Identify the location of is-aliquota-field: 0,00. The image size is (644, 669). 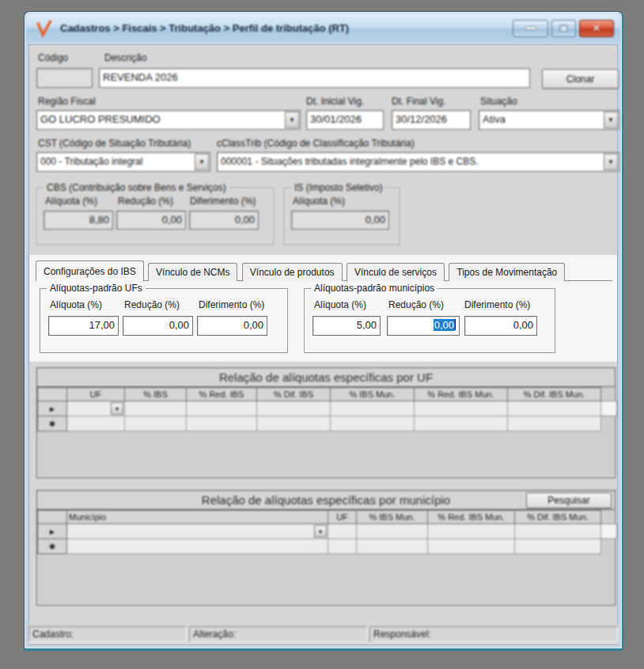
(340, 220).